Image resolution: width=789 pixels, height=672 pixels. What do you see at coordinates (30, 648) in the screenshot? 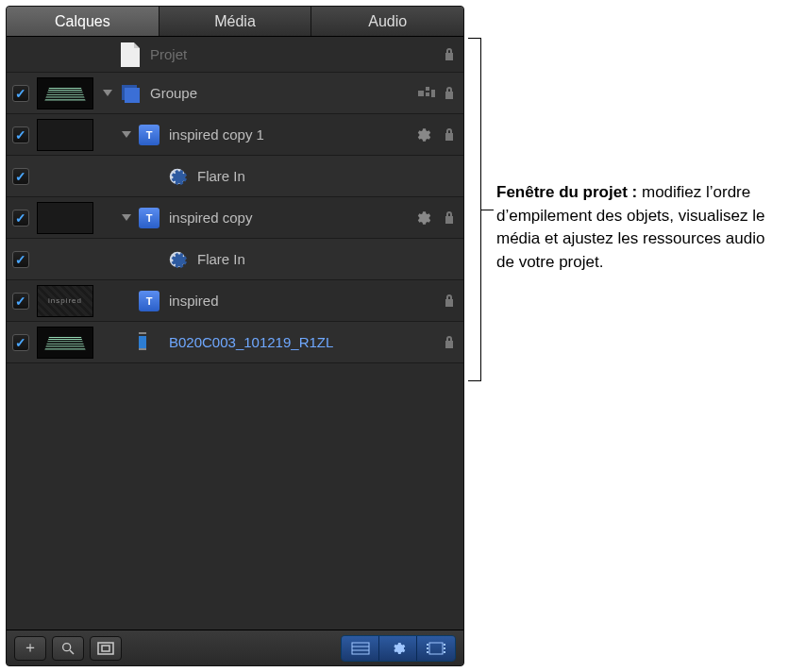
I see `add-button: ＋` at bounding box center [30, 648].